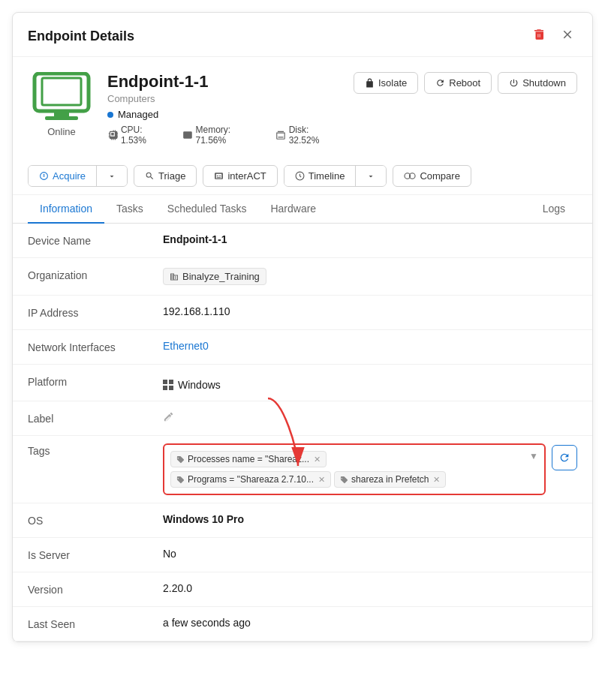 The height and width of the screenshot is (700, 605). I want to click on timeline-button: Timeline, so click(321, 176).